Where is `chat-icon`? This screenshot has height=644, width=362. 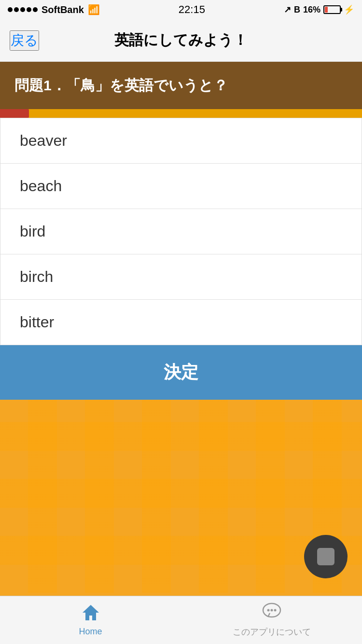
chat-icon is located at coordinates (272, 613).